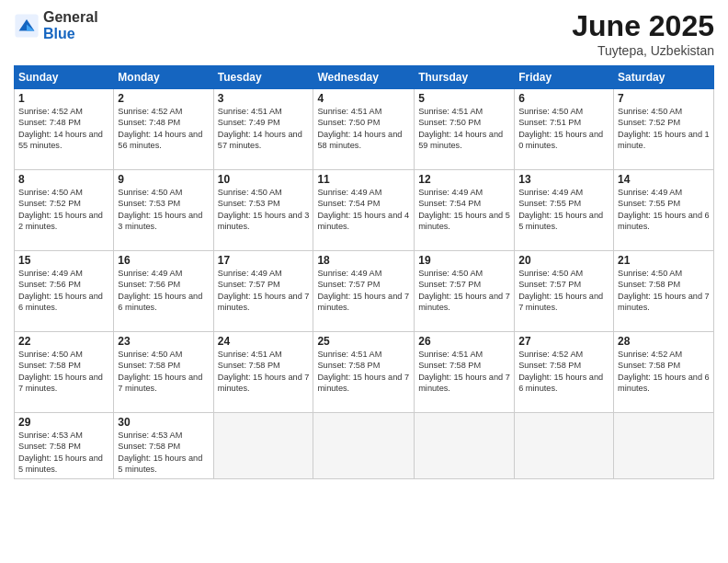 Image resolution: width=728 pixels, height=563 pixels. I want to click on day-number: 12, so click(464, 179).